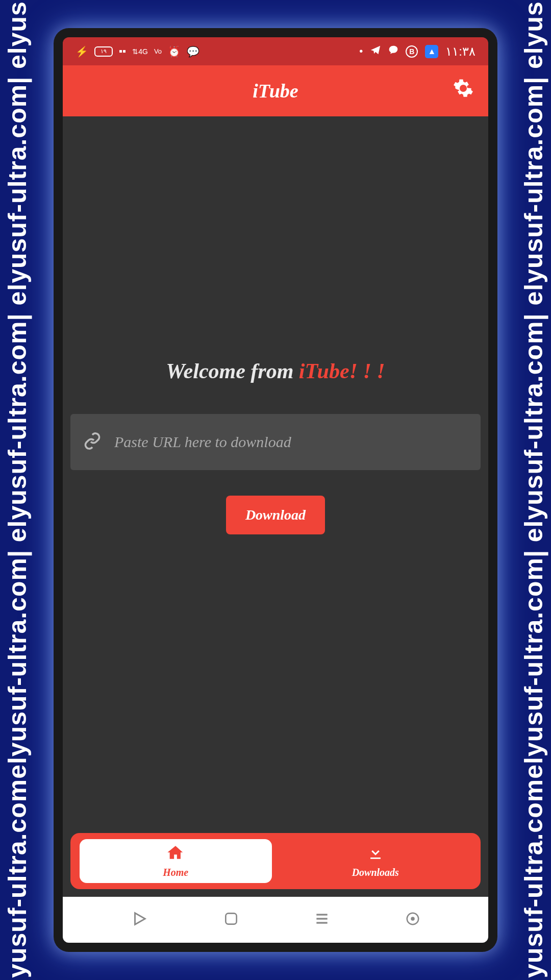 The image size is (551, 980). Describe the element at coordinates (233, 371) in the screenshot. I see `welcome-prefix: Welcome from` at that location.